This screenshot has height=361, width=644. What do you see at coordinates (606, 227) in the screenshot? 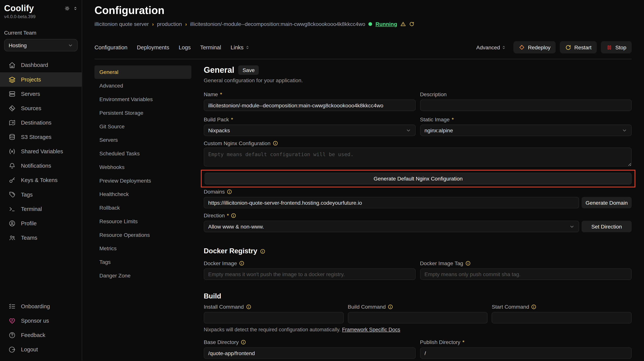
I see `set-direction-button: Set Direction` at bounding box center [606, 227].